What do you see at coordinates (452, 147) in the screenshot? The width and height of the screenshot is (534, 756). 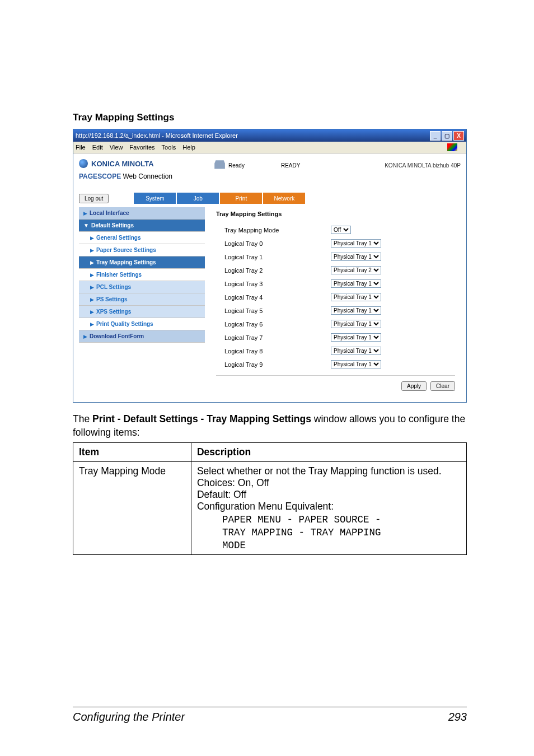 I see `ie-flag-icon` at bounding box center [452, 147].